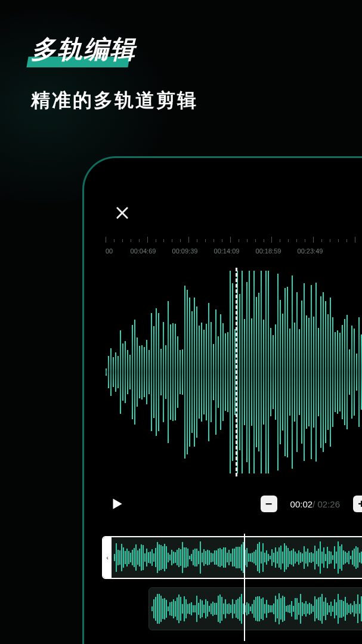  What do you see at coordinates (268, 251) in the screenshot?
I see `ruler-label: 00:18:59` at bounding box center [268, 251].